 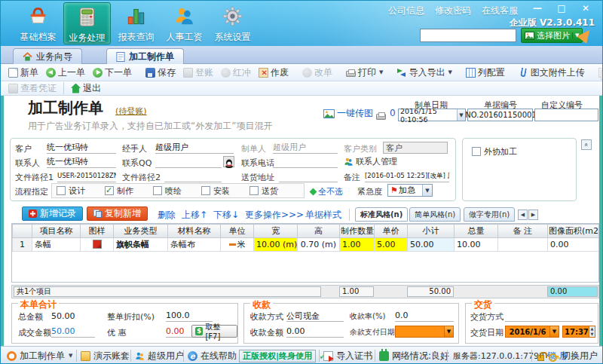 What do you see at coordinates (189, 317) in the screenshot?
I see `discount-field: 100.0` at bounding box center [189, 317].